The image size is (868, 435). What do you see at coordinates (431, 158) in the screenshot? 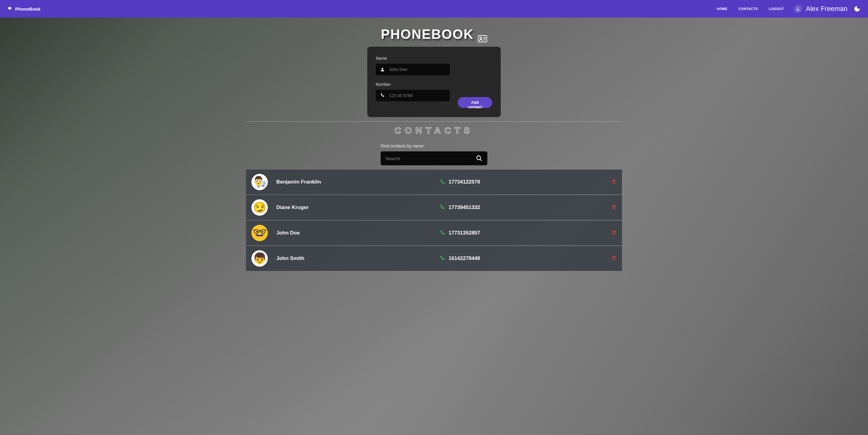
I see `search-input` at bounding box center [431, 158].